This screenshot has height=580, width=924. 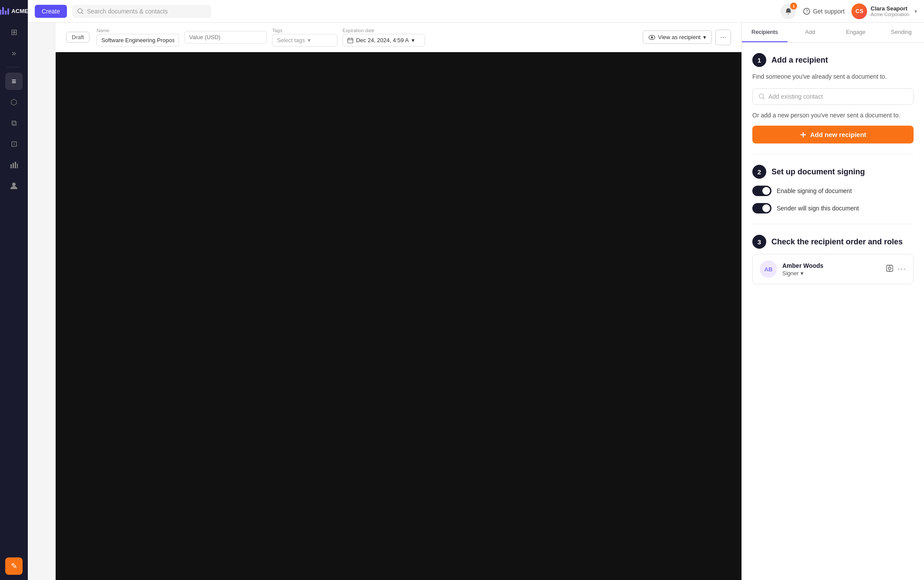 What do you see at coordinates (762, 208) in the screenshot?
I see `sender-sign-toggle` at bounding box center [762, 208].